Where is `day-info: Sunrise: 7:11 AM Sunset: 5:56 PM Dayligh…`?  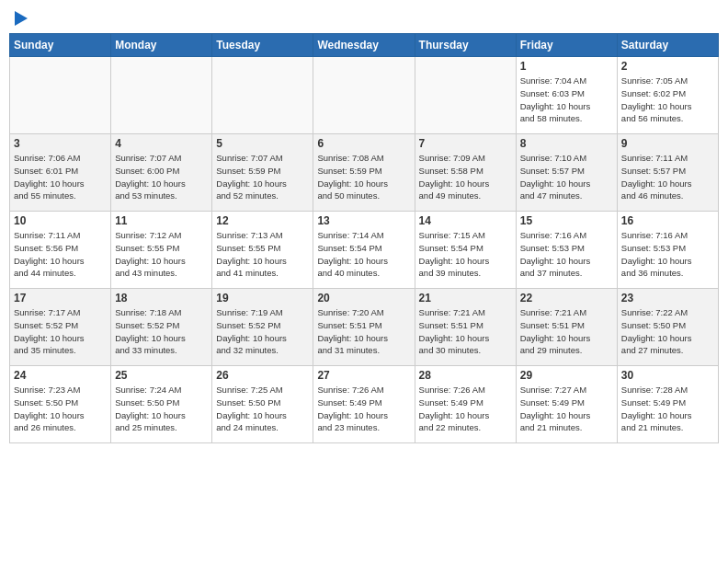 day-info: Sunrise: 7:11 AM Sunset: 5:56 PM Dayligh… is located at coordinates (61, 254).